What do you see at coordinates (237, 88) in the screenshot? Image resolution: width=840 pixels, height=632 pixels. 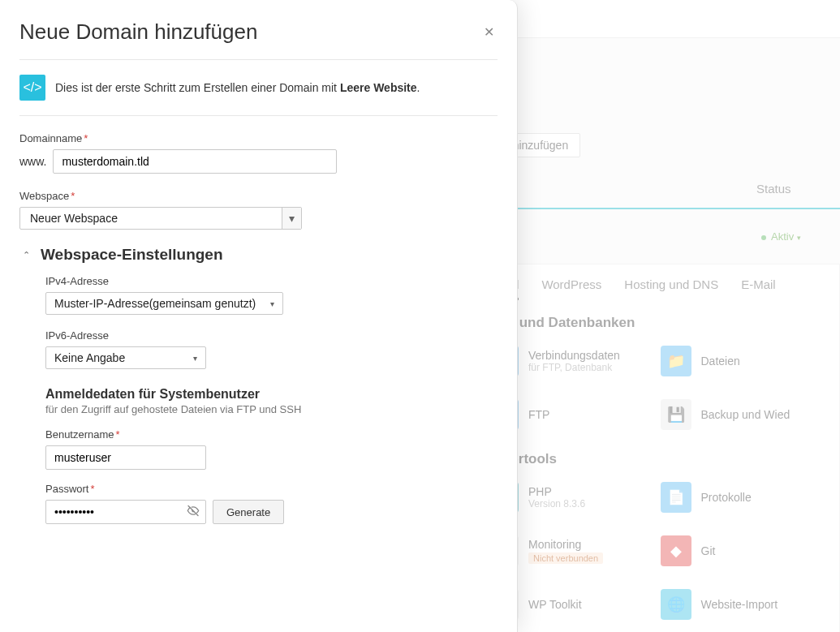 I see `hint-text: Dies ist der erste Schritt zum Erstellen…` at bounding box center [237, 88].